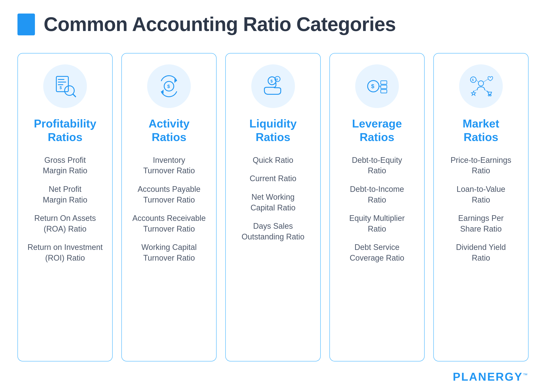 This screenshot has height=392, width=546. I want to click on profitability-item-1: Gross ProfitMargin Ratio, so click(65, 166).